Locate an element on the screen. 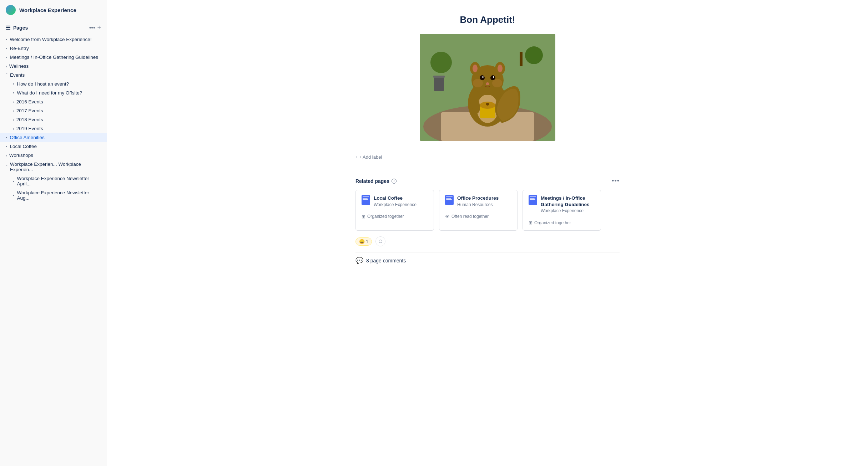 This screenshot has height=466, width=868. pages-actions: ••• + is located at coordinates (95, 28).